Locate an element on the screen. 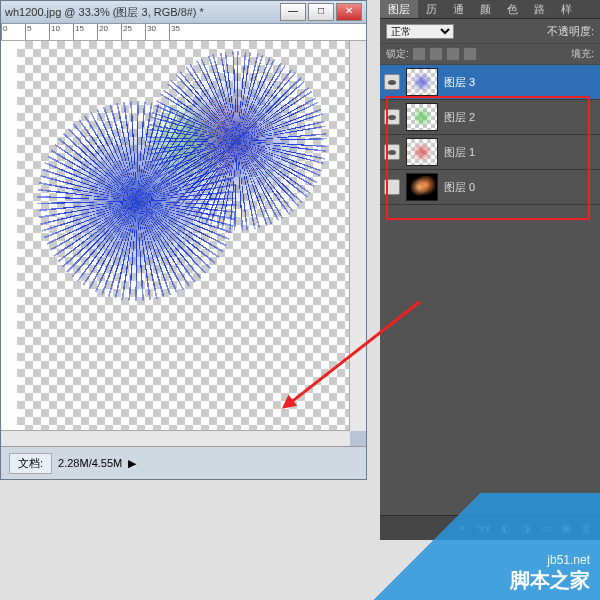  close-button: ✕ is located at coordinates (349, 12).